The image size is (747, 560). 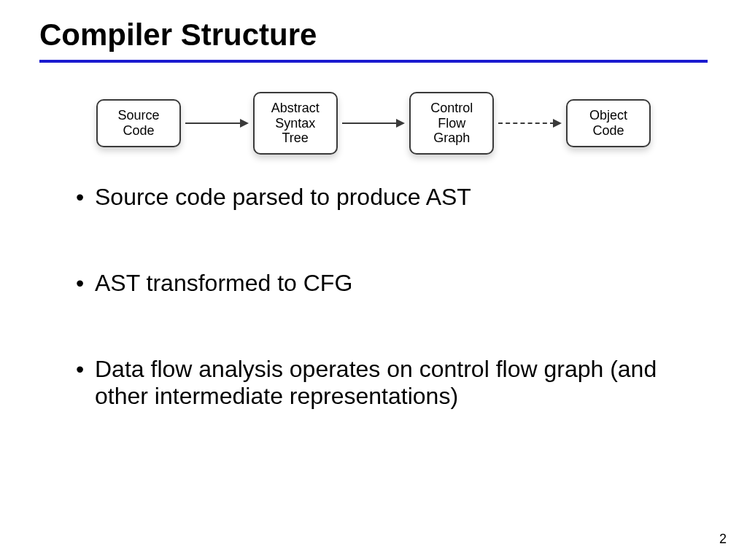 What do you see at coordinates (374, 61) in the screenshot?
I see `title-underline` at bounding box center [374, 61].